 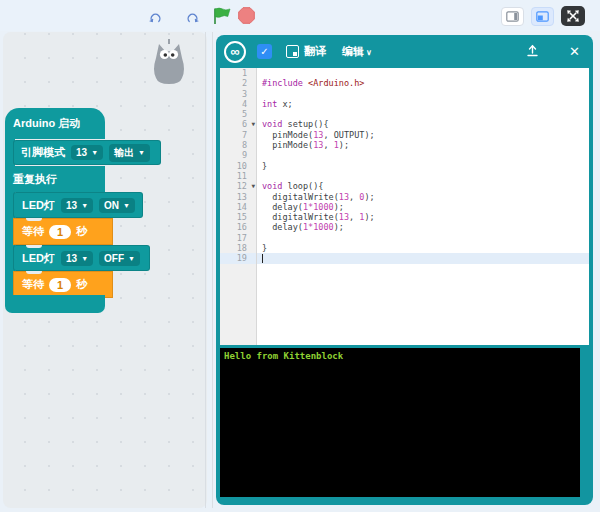 What do you see at coordinates (238, 206) in the screenshot?
I see `editor-gutter: 123456▼789101112▼13141516171819` at bounding box center [238, 206].